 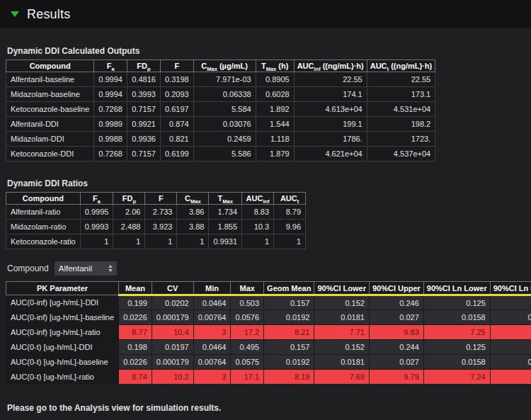 I want to click on column-header: FDp, so click(x=143, y=67).